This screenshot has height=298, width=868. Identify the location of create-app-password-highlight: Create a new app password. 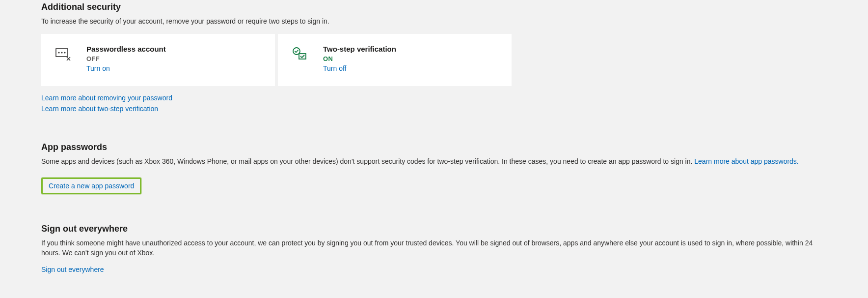
(91, 186).